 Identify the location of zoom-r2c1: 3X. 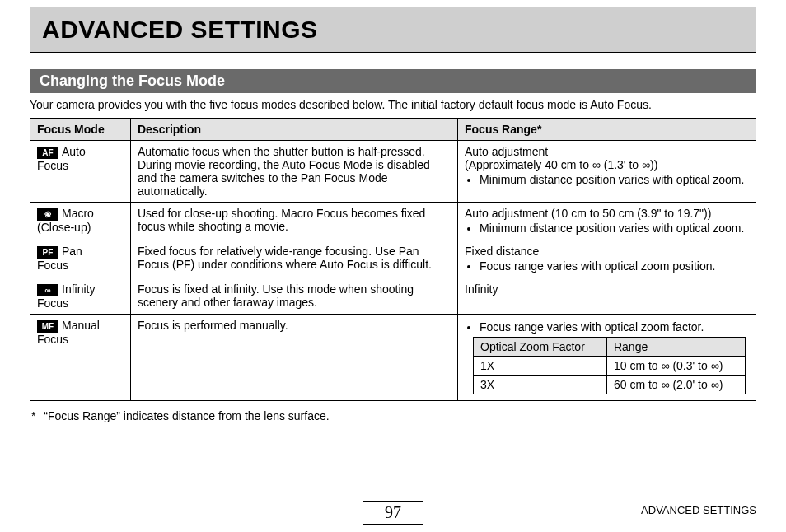
(540, 384).